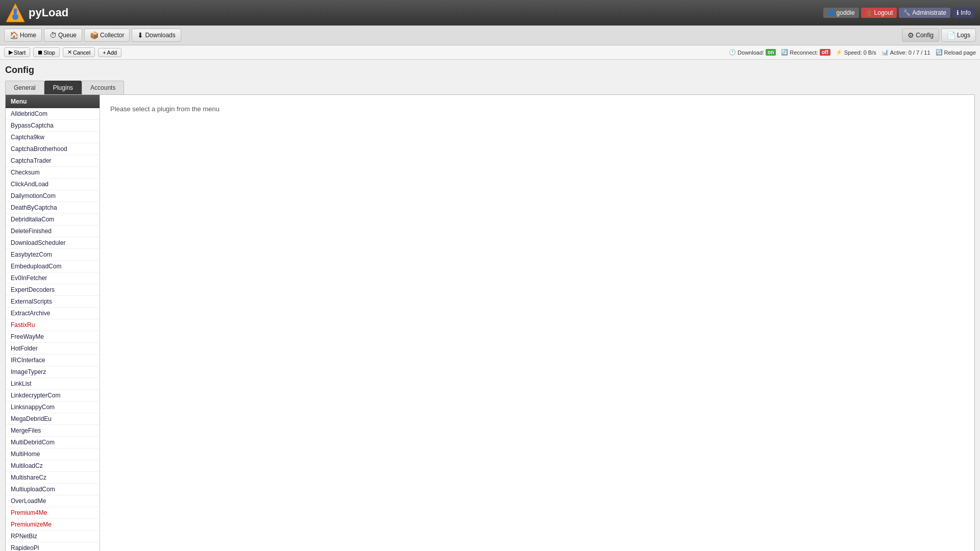 The height and width of the screenshot is (551, 980). Describe the element at coordinates (53, 372) in the screenshot. I see `menu-item: ImageTyperz` at that location.